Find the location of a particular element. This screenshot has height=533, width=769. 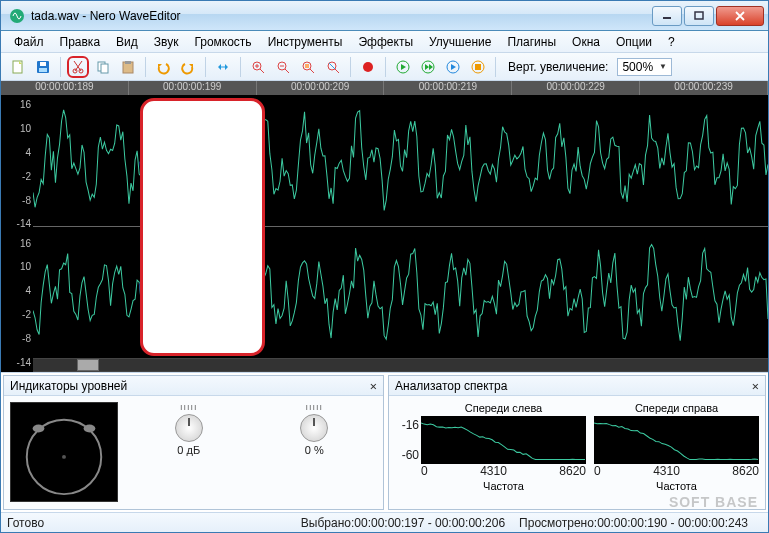

chevron-down-icon: ▼ is located at coordinates (663, 66).